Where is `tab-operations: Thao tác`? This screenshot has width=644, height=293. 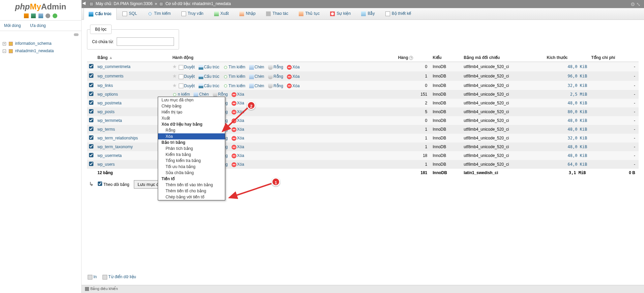
tab-operations: Thao tác is located at coordinates (277, 13).